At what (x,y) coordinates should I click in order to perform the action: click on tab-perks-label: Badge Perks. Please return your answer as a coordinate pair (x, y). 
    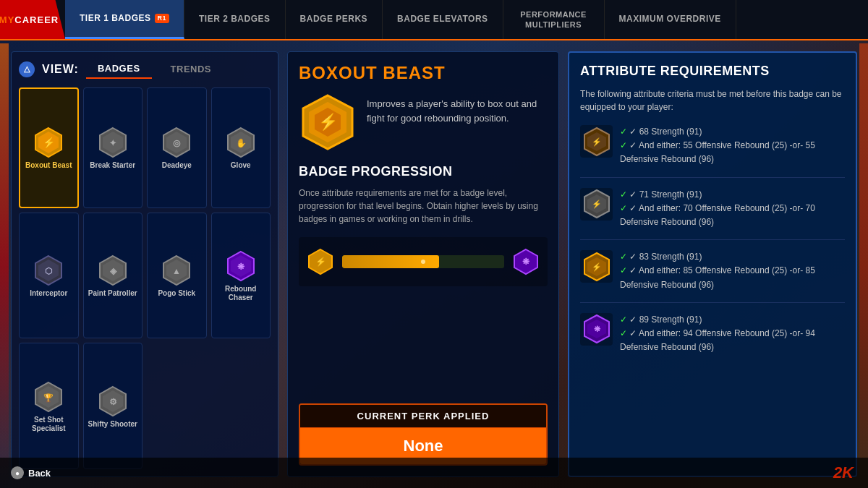
    Looking at the image, I should click on (334, 20).